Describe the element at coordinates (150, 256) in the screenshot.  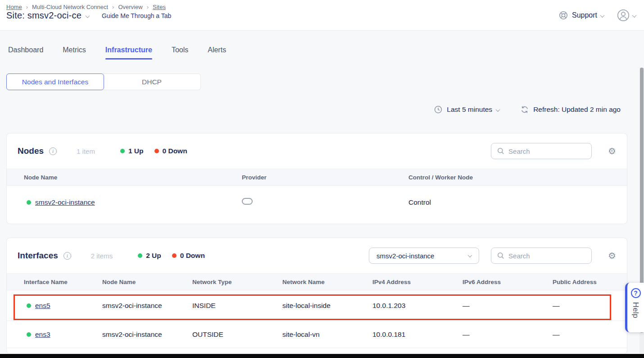
I see `interfaces-up-count: 2 Up` at that location.